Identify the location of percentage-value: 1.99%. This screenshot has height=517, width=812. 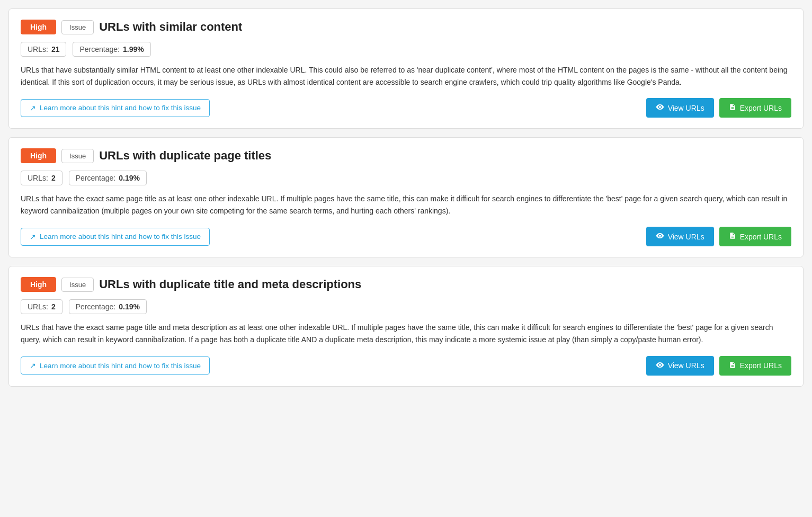
(133, 49).